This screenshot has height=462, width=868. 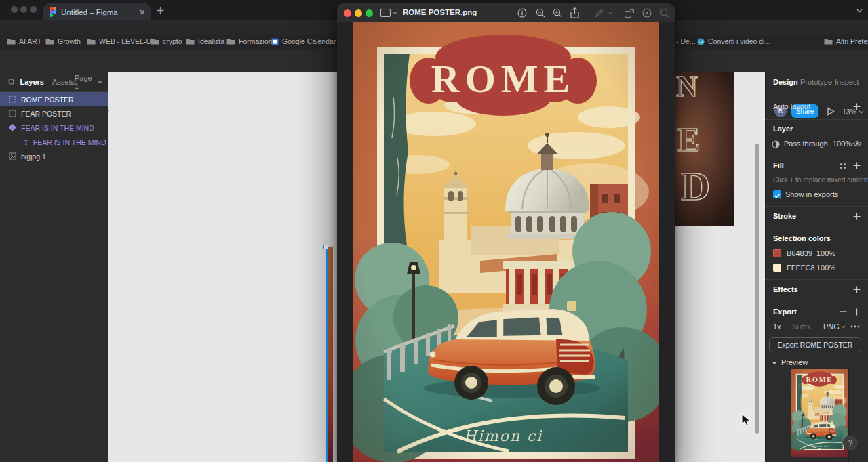 What do you see at coordinates (860, 11) in the screenshot?
I see `tab-search-chevron-icon` at bounding box center [860, 11].